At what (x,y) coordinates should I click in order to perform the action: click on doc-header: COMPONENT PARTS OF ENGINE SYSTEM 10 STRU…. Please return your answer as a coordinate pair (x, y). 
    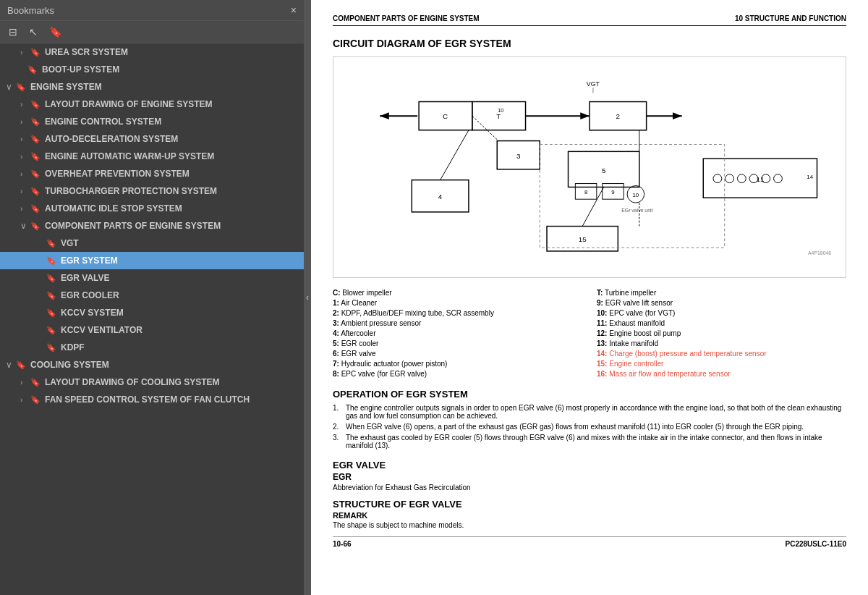
    Looking at the image, I should click on (590, 20).